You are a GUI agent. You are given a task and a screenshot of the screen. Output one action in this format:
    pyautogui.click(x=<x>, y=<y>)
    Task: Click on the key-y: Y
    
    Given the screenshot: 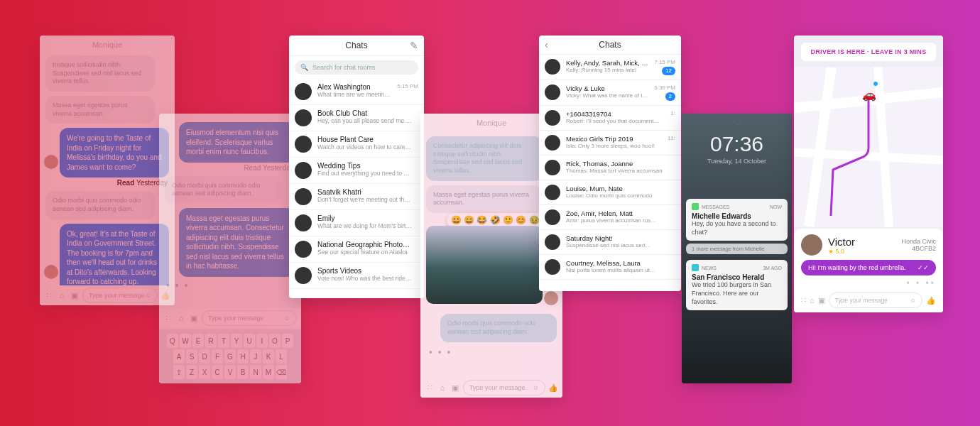 What is the action you would take?
    pyautogui.click(x=236, y=341)
    